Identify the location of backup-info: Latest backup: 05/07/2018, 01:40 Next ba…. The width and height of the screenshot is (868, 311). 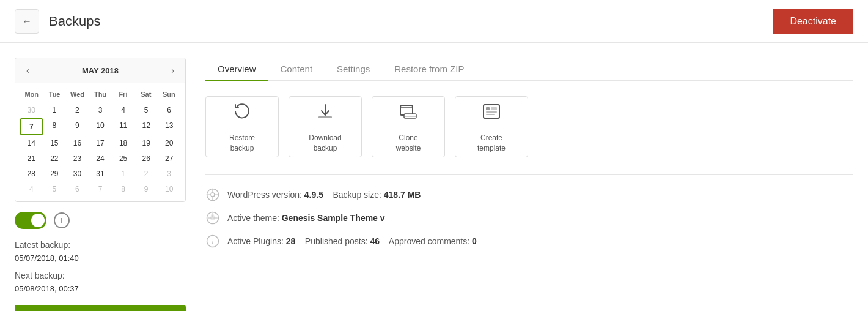
(100, 267).